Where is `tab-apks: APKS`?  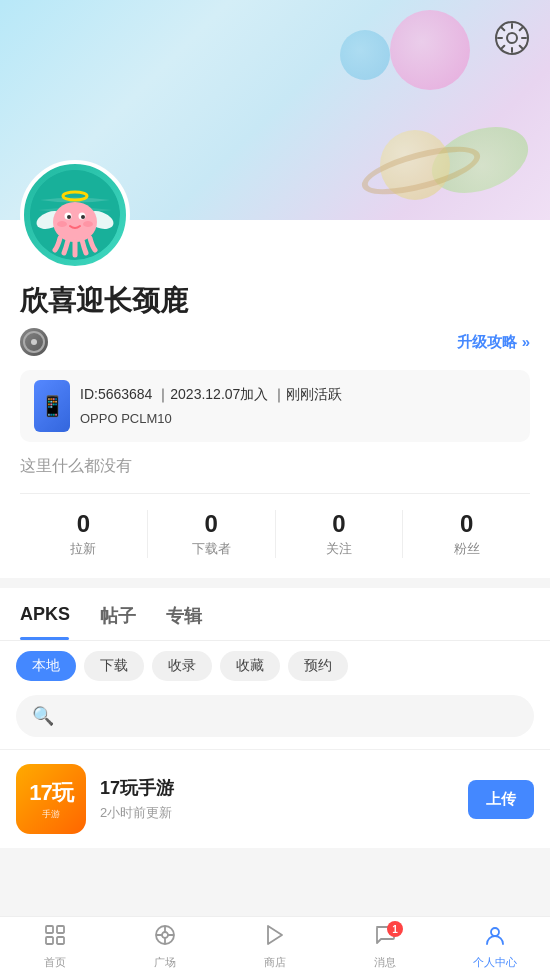 tab-apks: APKS is located at coordinates (55, 614).